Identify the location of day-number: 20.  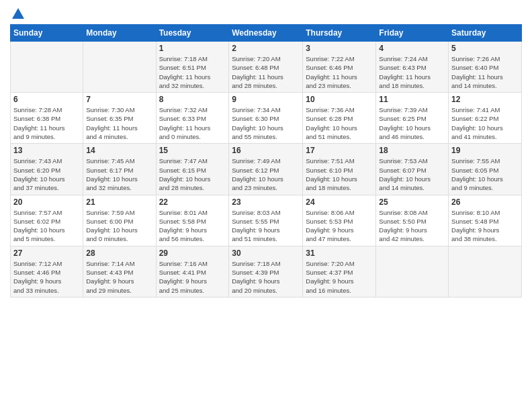
(47, 202).